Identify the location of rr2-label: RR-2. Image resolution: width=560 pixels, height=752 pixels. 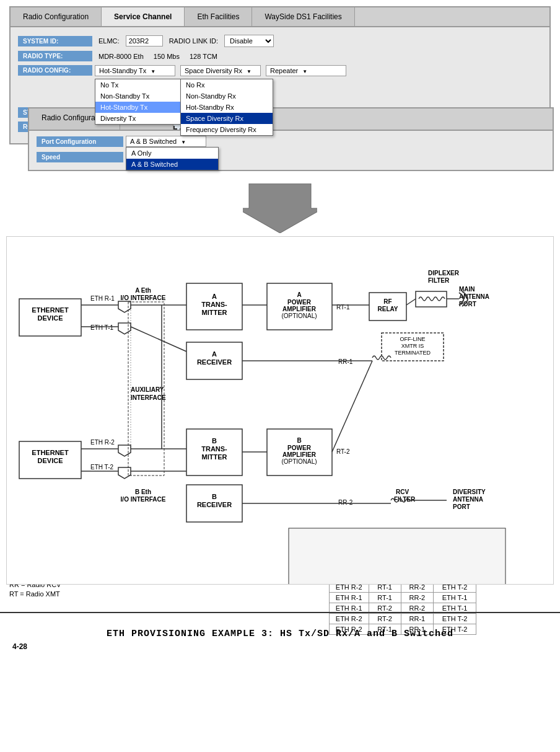
(346, 502).